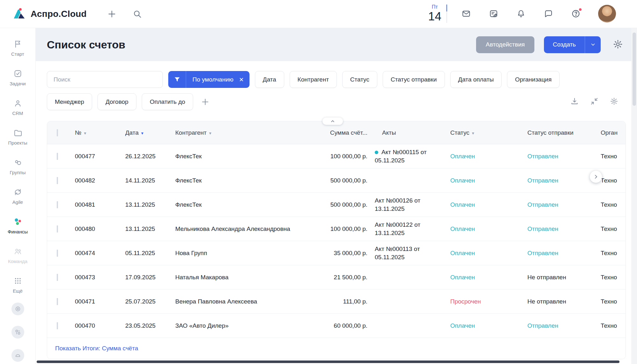 Image resolution: width=637 pixels, height=364 pixels. Describe the element at coordinates (594, 101) in the screenshot. I see `collapse-button` at that location.